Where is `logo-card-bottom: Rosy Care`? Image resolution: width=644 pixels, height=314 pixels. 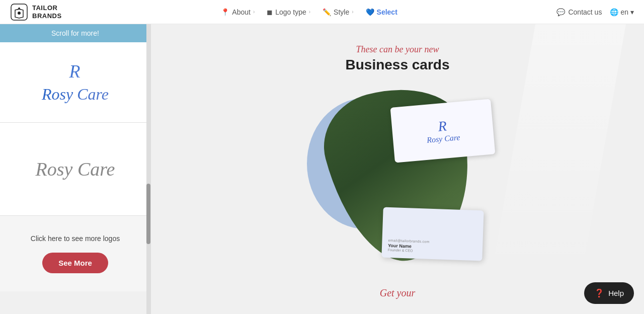
logo-card-bottom: Rosy Care is located at coordinates (75, 169).